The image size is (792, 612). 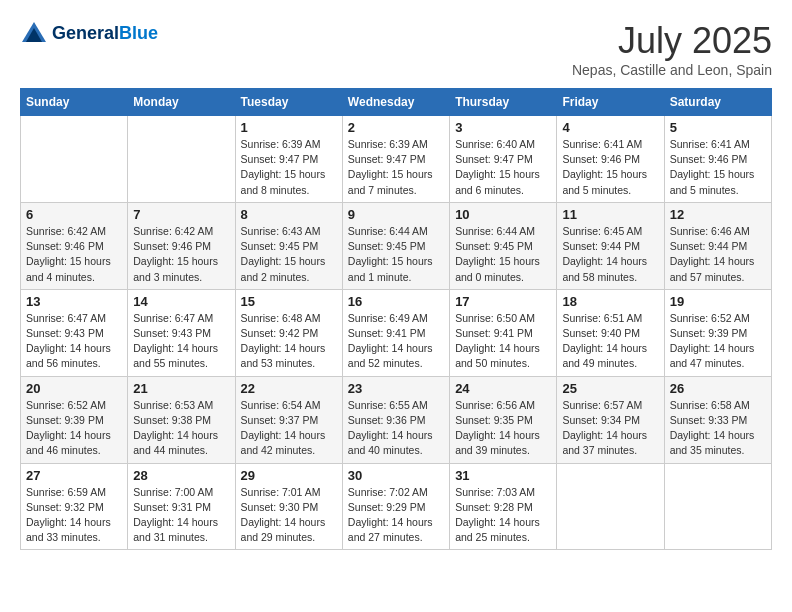 I want to click on calendar-cell: 16Sunrise: 6:49 AM Sunset: 9:41 PM Dayli…, so click(x=396, y=332).